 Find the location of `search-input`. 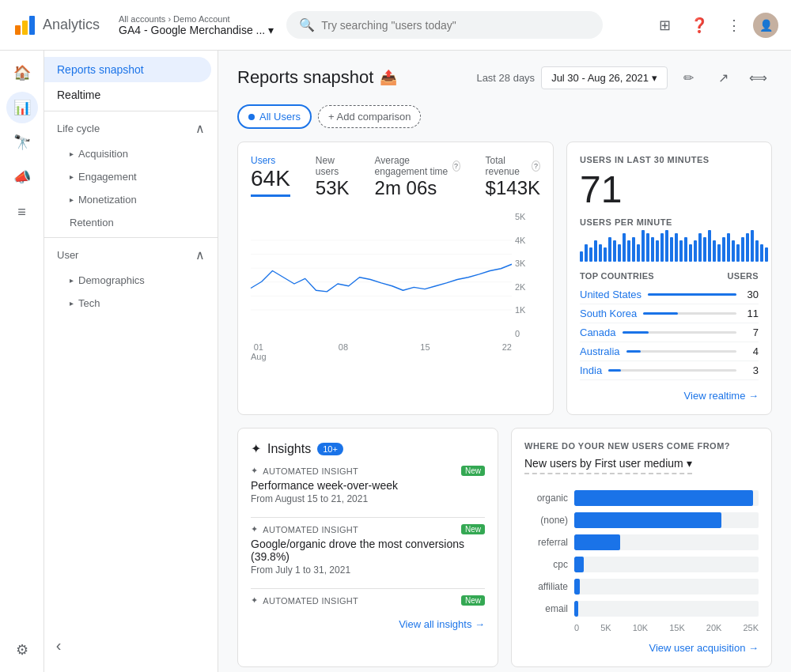

search-input is located at coordinates (456, 25).